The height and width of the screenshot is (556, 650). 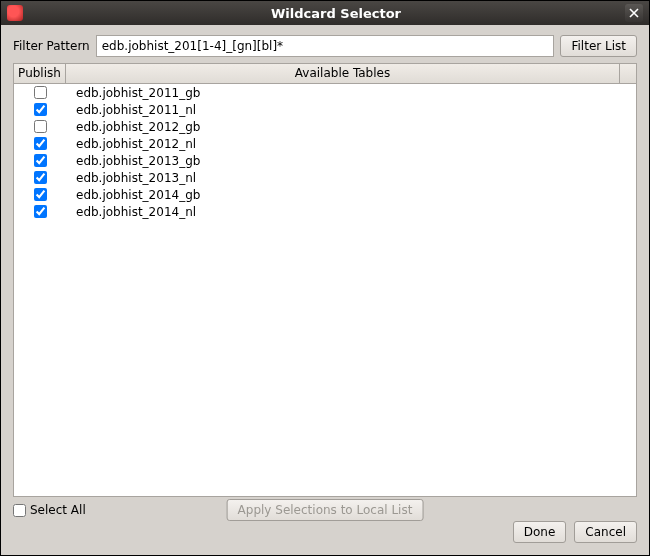 What do you see at coordinates (40, 74) in the screenshot?
I see `column-header-publish: Publish` at bounding box center [40, 74].